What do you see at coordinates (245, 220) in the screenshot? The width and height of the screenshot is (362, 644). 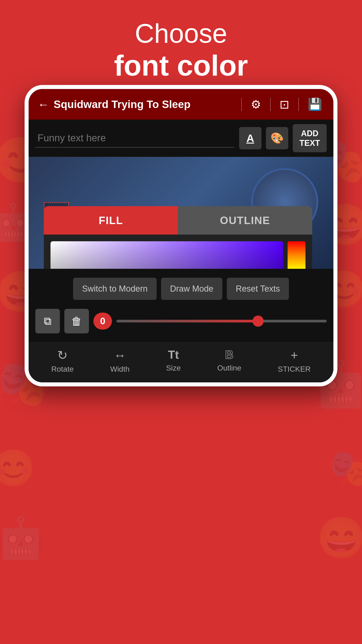 I see `tab-outline: OUTLINE` at bounding box center [245, 220].